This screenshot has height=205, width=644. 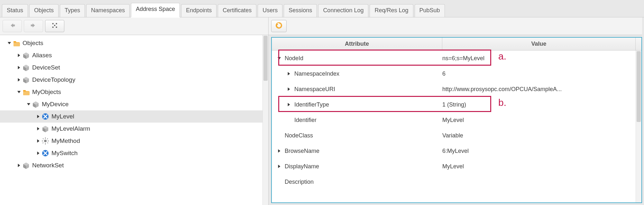 What do you see at coordinates (639, 44) in the screenshot?
I see `header-scroll-spacer` at bounding box center [639, 44].